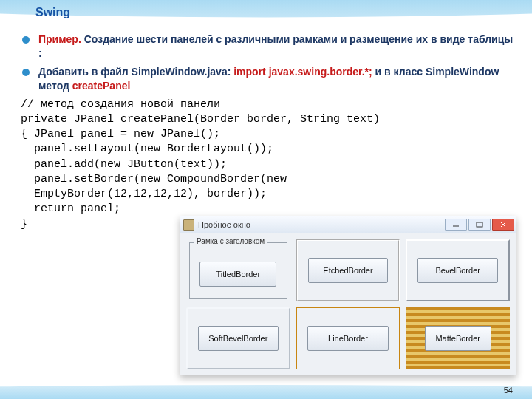  I want to click on bullet-list: Пример. Создание шести панелей с различн…, so click(268, 63).